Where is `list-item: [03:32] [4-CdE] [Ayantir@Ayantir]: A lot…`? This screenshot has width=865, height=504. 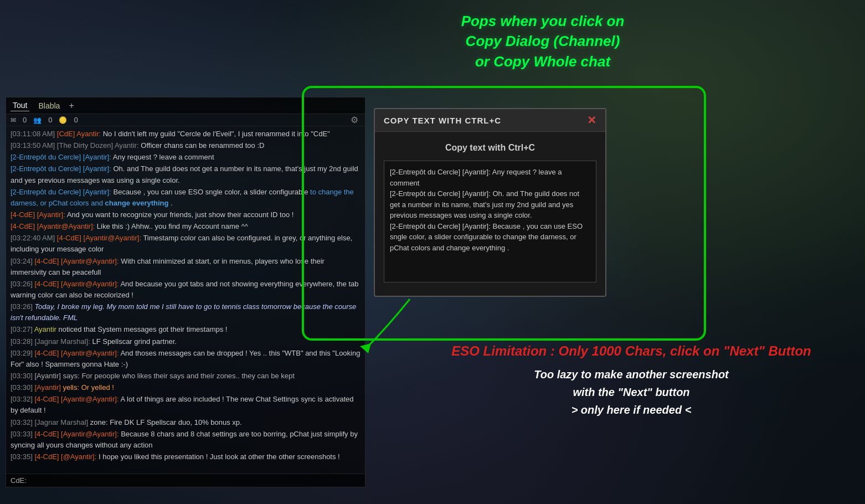
list-item: [03:32] [4-CdE] [Ayantir@Ayantir]: A lot… is located at coordinates (186, 405).